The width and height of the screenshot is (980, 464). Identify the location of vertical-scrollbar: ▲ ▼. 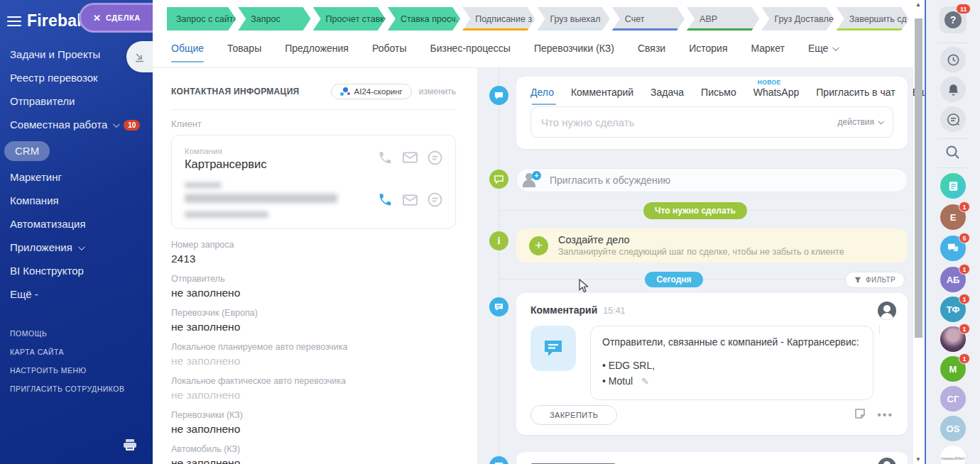
(919, 232).